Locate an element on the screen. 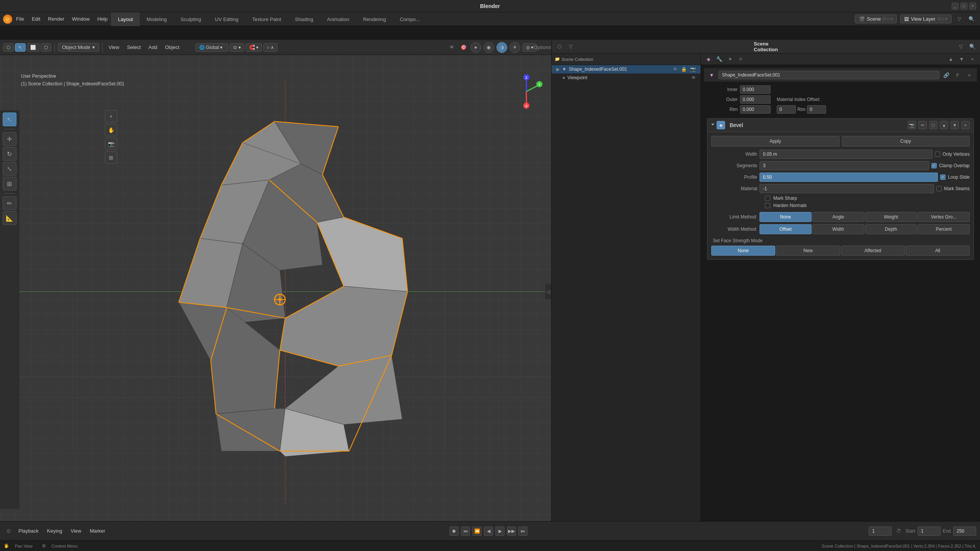  outliner-item-viewpoint: ● Viewpoint 👁 is located at coordinates (626, 78).